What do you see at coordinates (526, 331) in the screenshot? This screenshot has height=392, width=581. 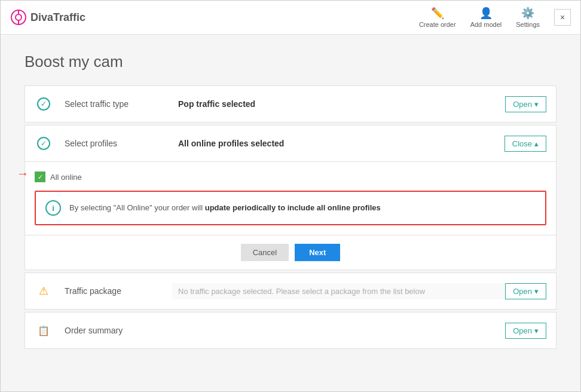 I see `summary-open-button: Open ▾` at bounding box center [526, 331].